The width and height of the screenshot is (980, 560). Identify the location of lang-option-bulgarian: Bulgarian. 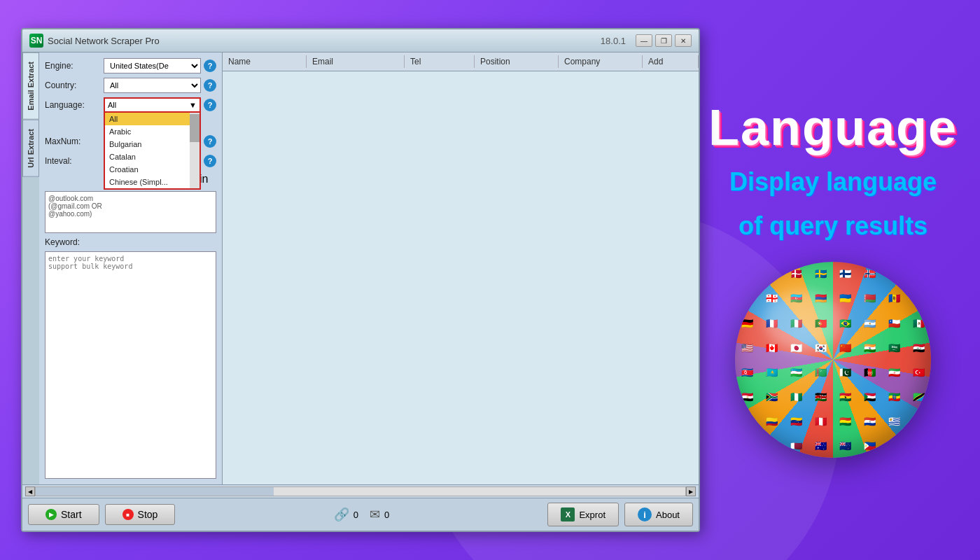
(153, 144).